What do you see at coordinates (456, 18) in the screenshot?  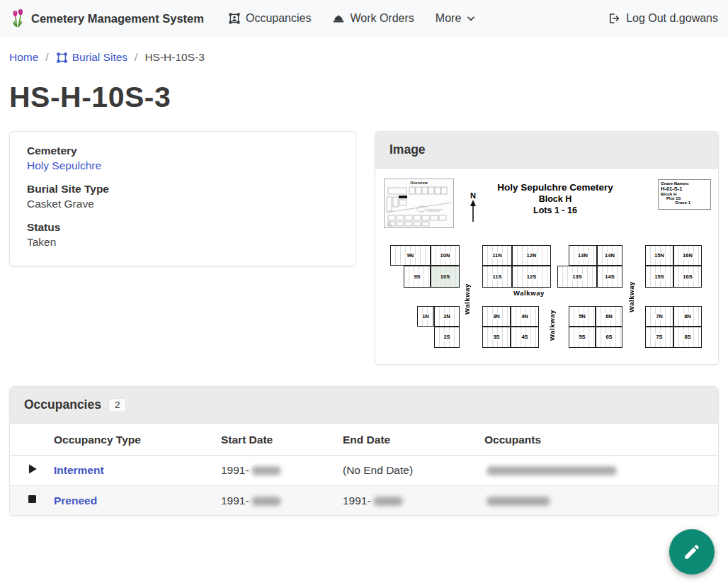 I see `nav-item-more: More` at bounding box center [456, 18].